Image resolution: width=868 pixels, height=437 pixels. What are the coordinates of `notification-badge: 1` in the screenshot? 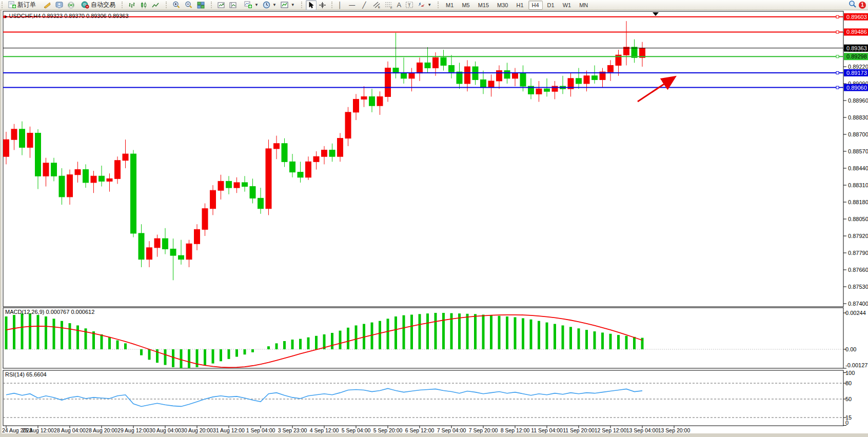 It's located at (862, 5).